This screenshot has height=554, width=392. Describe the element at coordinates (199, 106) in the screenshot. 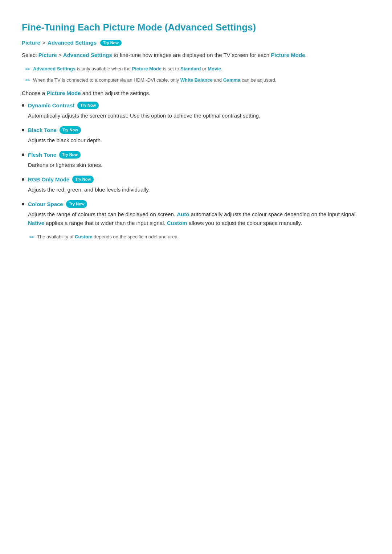

I see `bullet-heading-dynamic-contrast: Dynamic Contrast Try Now` at that location.